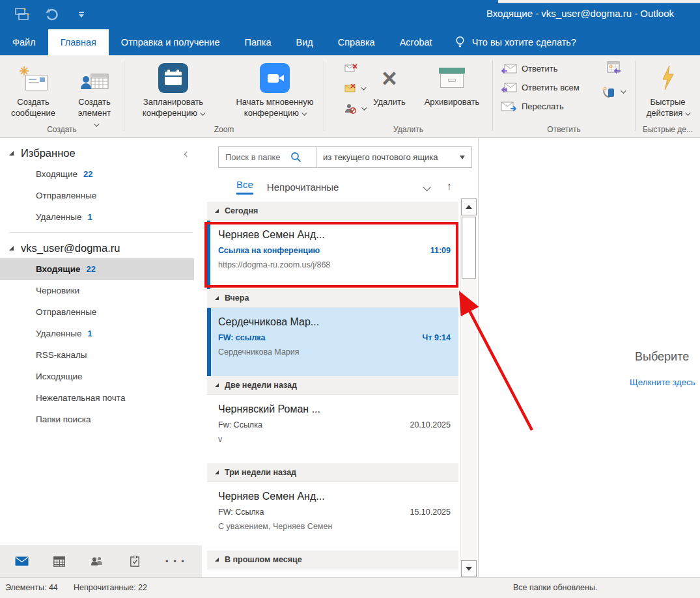 Image resolution: width=700 pixels, height=598 pixels. What do you see at coordinates (101, 249) in the screenshot?
I see `account-header: vks_user@dogma.ru` at bounding box center [101, 249].